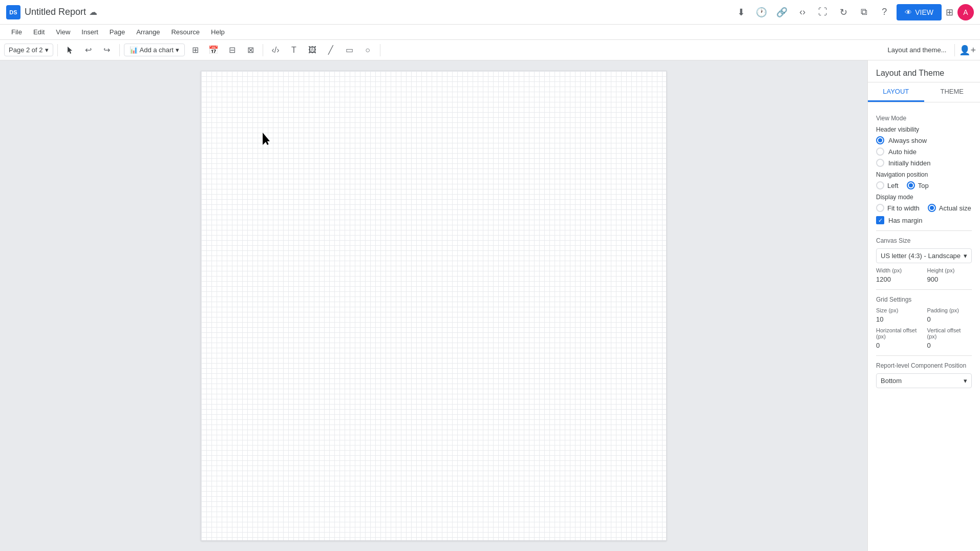 Image resolution: width=980 pixels, height=551 pixels. I want to click on text-box-btn: T, so click(294, 50).